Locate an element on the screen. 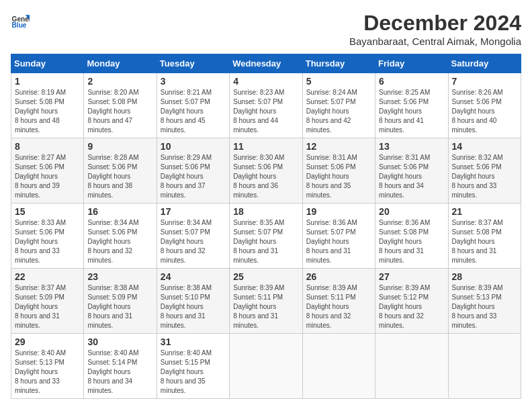 This screenshot has height=411, width=532. day-info: Sunrise: 8:39 AM Sunset: 5:11 PM Dayligh… is located at coordinates (266, 307).